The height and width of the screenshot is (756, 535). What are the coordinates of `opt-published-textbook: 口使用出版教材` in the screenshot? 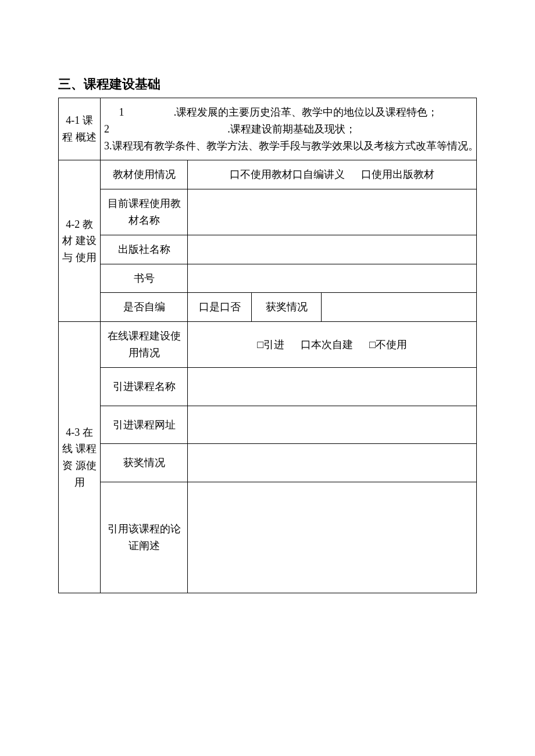 It's located at (398, 174).